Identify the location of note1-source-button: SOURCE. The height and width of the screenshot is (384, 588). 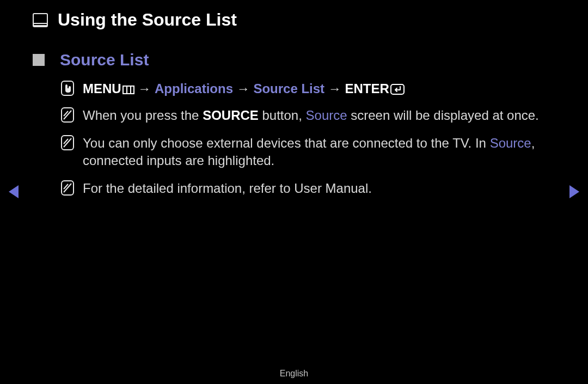
(231, 115).